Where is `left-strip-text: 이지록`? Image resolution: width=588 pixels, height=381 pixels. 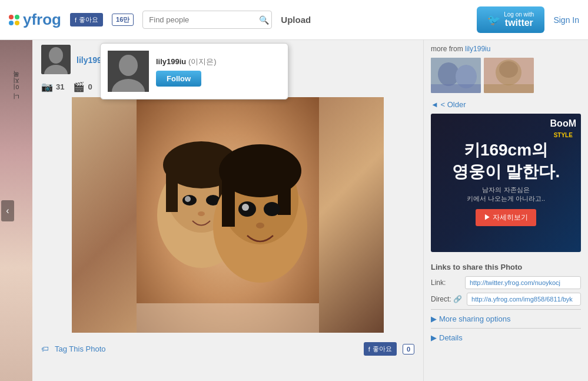
left-strip-text: 이지록 is located at coordinates (16, 85).